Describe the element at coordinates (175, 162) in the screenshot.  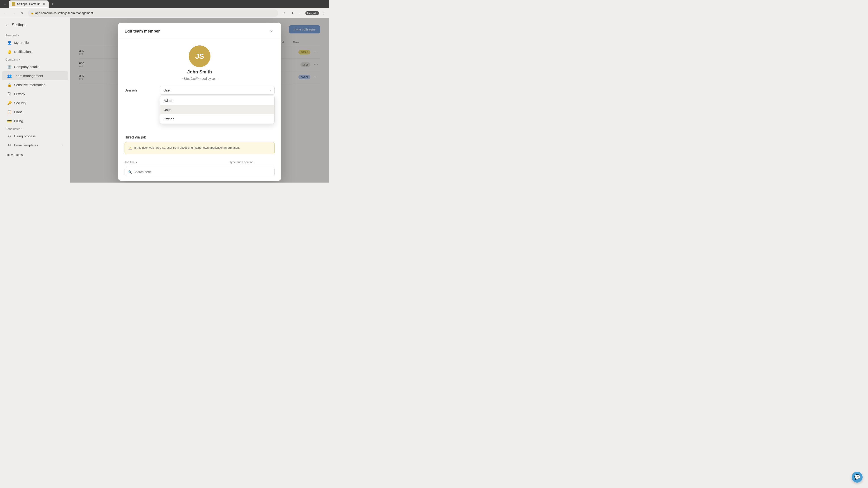
I see `job-title-col: Job title ▲` at that location.